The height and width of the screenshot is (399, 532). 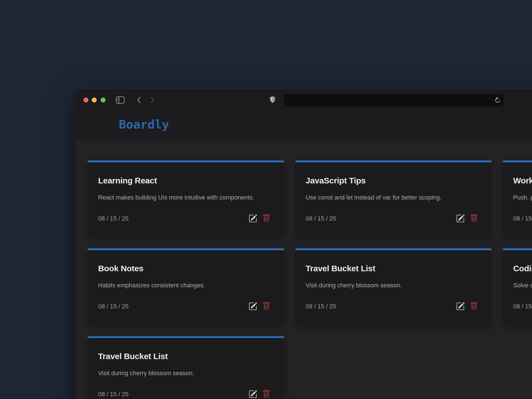 I want to click on sidebar-toggle-icon, so click(x=120, y=100).